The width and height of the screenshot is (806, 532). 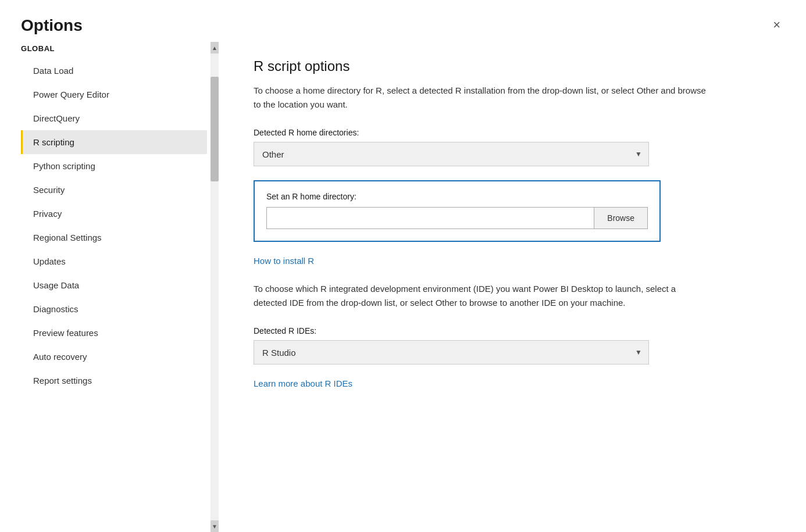 I want to click on sidebar-item-python-scripting: Python scripting, so click(x=114, y=166).